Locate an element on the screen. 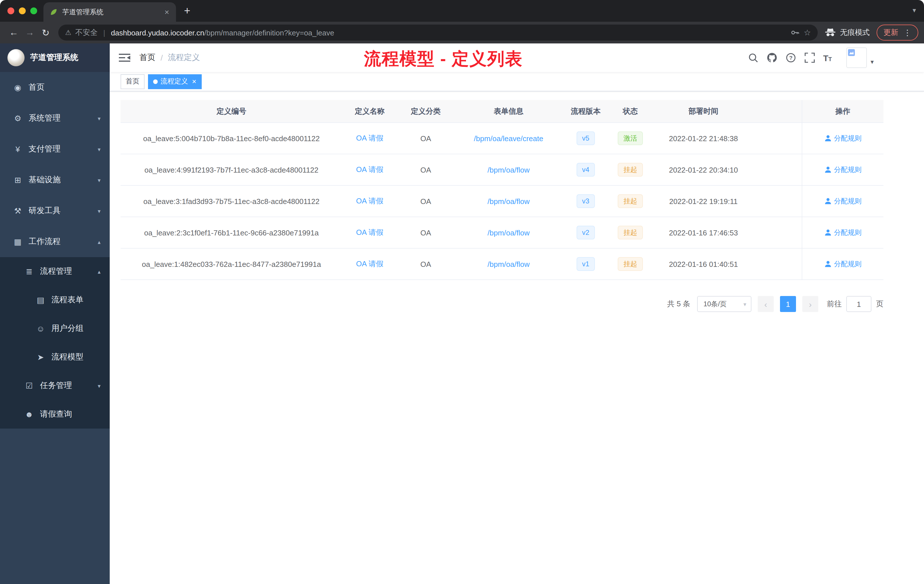 The image size is (924, 584). page-annotation: 流程模型 - 定义列表 is located at coordinates (444, 59).